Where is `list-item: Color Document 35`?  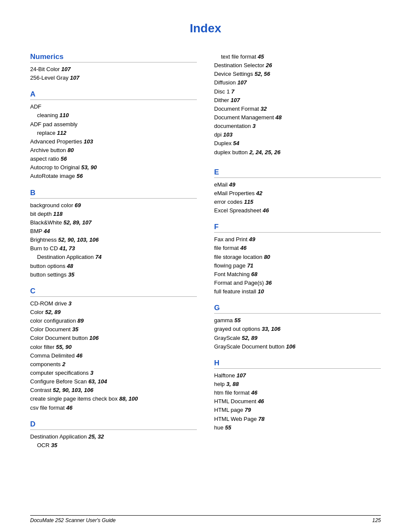 list-item: Color Document 35 is located at coordinates (114, 330).